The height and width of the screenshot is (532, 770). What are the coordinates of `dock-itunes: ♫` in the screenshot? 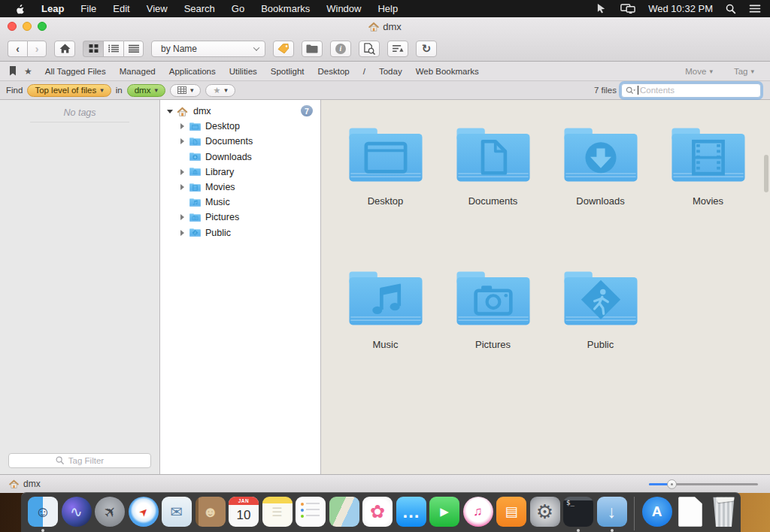 It's located at (478, 512).